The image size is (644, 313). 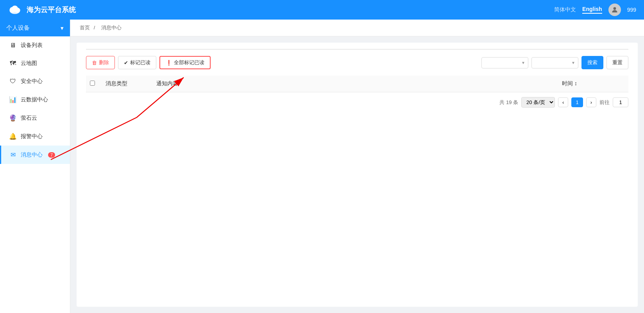 I want to click on mark-all-read-label: 全部标记已读, so click(x=189, y=63).